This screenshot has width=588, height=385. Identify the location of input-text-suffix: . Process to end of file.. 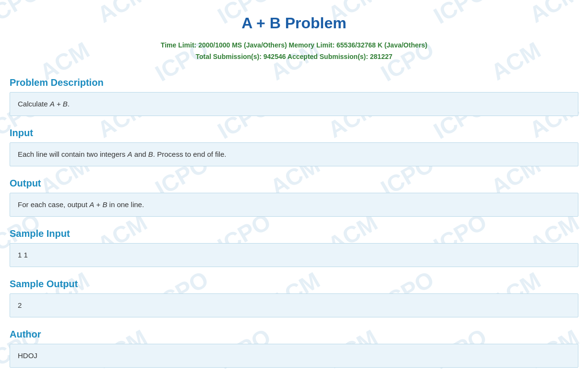
(190, 154).